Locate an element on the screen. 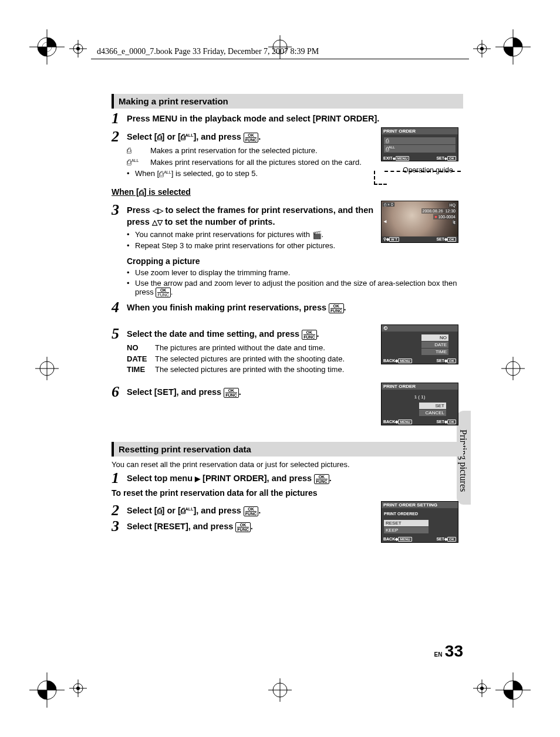 The image size is (560, 737). page-number: EN 33 is located at coordinates (448, 651).